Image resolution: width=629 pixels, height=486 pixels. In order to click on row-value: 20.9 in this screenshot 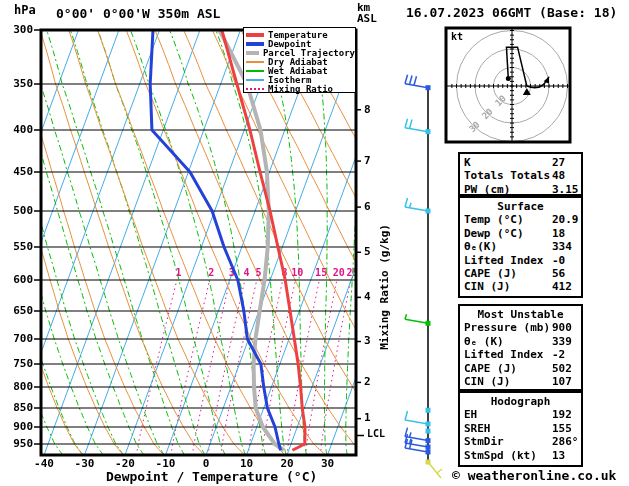, I will do `click(566, 220)`.